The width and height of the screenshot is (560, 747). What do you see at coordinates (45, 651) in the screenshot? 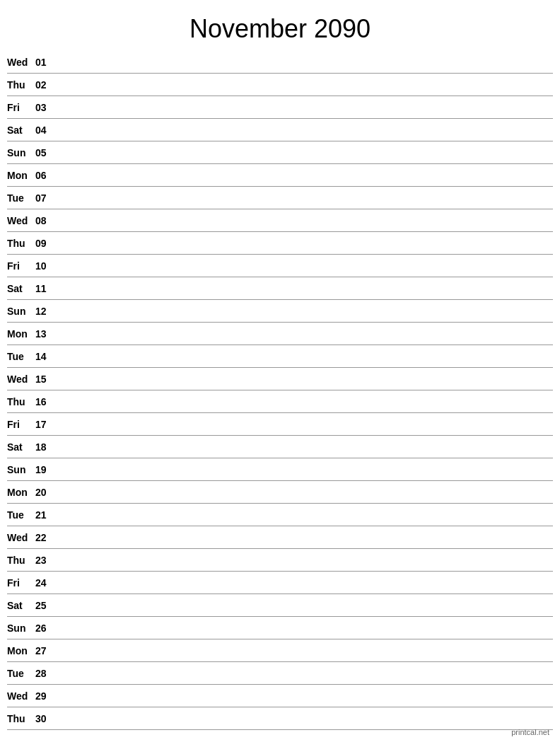
I see `day-number: 27` at bounding box center [45, 651].